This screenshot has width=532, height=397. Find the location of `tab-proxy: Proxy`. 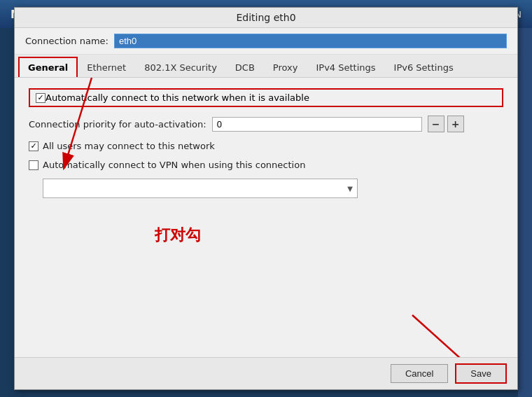

tab-proxy: Proxy is located at coordinates (286, 67).